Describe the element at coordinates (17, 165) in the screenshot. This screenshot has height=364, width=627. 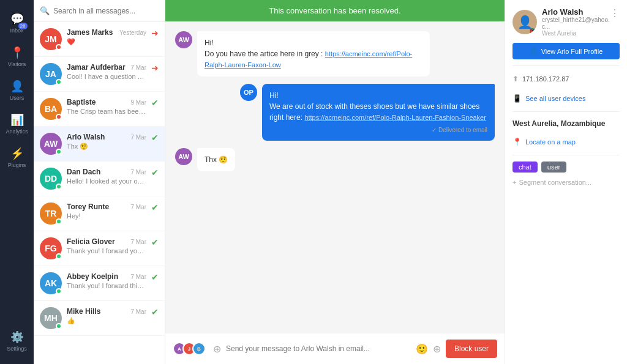
I see `nav-label-plugins: Plugins` at that location.